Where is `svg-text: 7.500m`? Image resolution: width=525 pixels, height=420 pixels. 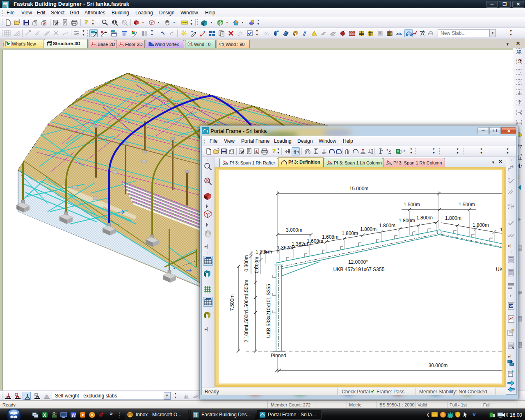 svg-text: 7.500m is located at coordinates (232, 303).